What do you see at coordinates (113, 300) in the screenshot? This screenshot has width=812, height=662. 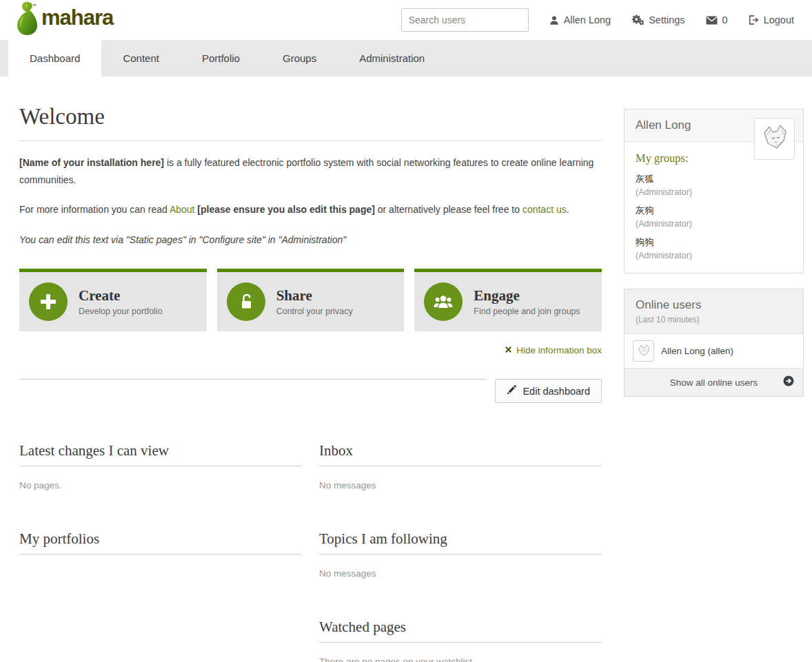 I see `create-card: Create Develop your portfolio` at bounding box center [113, 300].